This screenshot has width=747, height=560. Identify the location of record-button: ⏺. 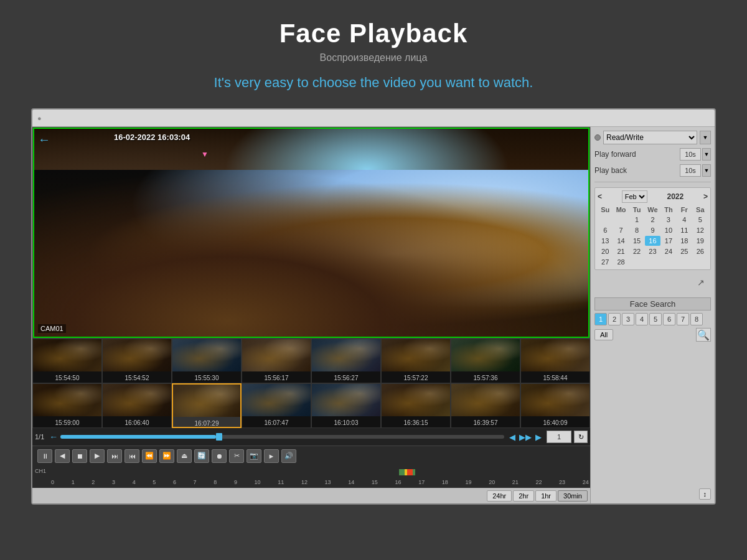
(219, 456).